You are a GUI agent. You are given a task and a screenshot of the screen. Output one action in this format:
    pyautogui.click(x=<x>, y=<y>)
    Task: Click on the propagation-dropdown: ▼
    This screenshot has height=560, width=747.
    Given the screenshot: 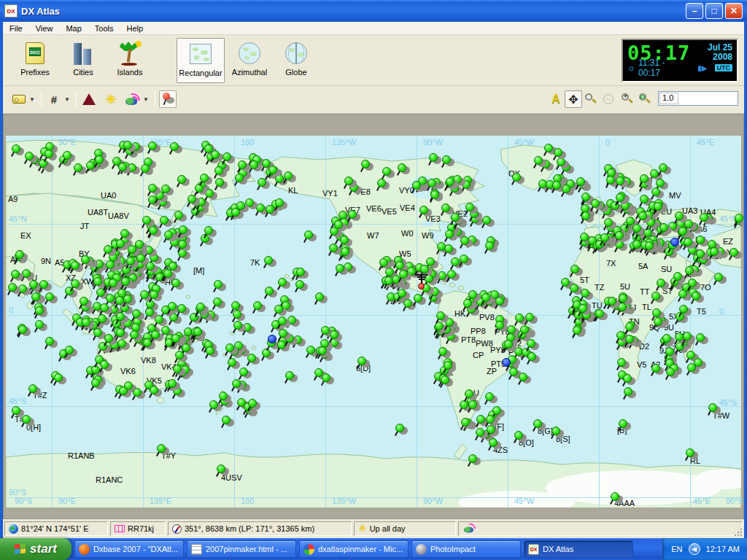 What is the action you would take?
    pyautogui.click(x=146, y=99)
    